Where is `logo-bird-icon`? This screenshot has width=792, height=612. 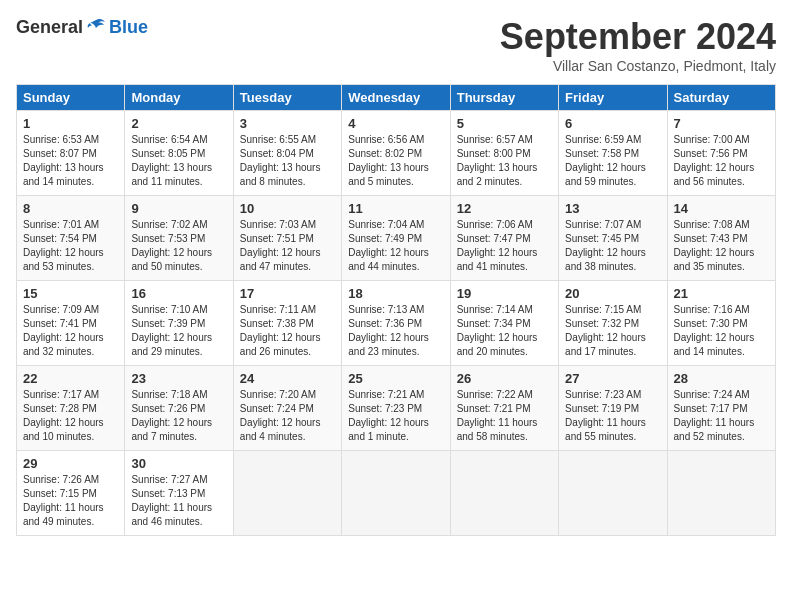 logo-bird-icon is located at coordinates (96, 27).